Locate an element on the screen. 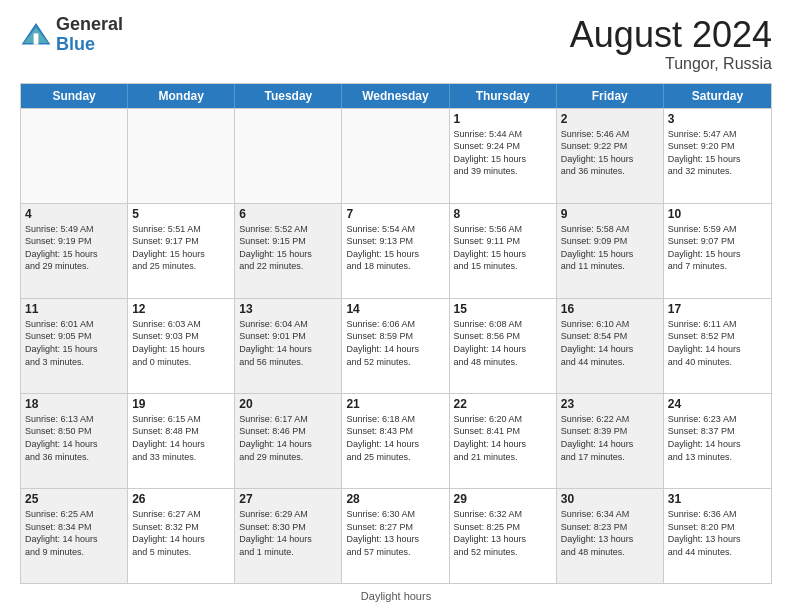  calendar-cell: 21Sunrise: 6:18 AM Sunset: 8:43 PM Dayli… is located at coordinates (396, 441).